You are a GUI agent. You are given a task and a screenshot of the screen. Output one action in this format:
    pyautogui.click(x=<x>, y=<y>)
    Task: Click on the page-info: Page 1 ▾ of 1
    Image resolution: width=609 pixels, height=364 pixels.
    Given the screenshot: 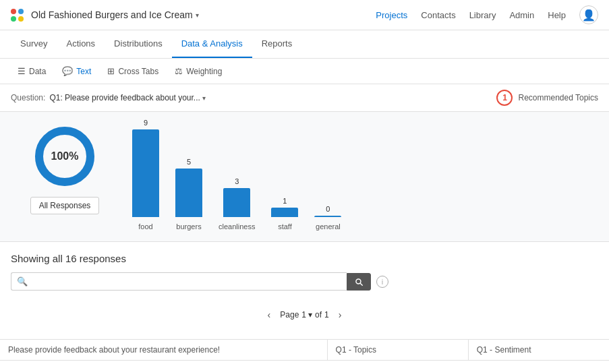 What is the action you would take?
    pyautogui.click(x=304, y=315)
    